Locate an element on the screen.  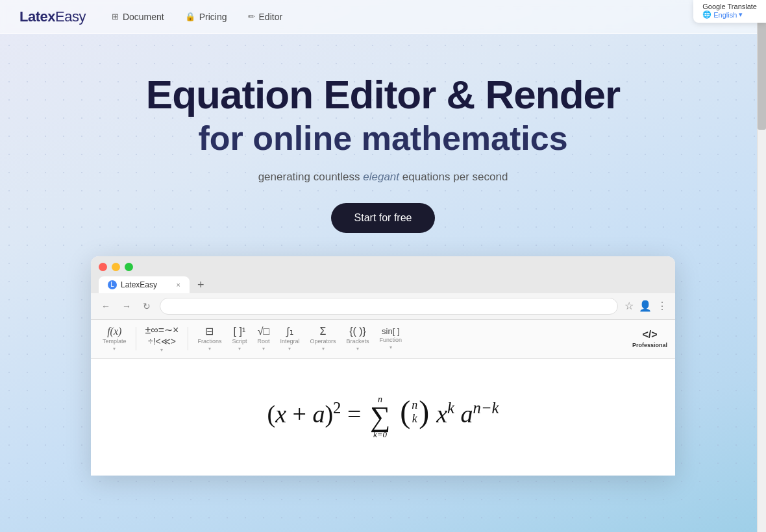
toolbar-integral: ∫₁ Integral ▾ is located at coordinates (290, 339).